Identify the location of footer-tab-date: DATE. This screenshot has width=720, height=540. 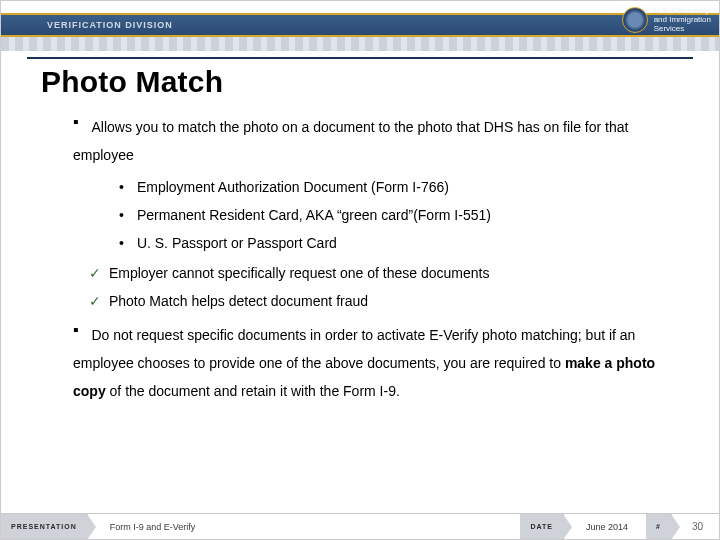
(542, 526).